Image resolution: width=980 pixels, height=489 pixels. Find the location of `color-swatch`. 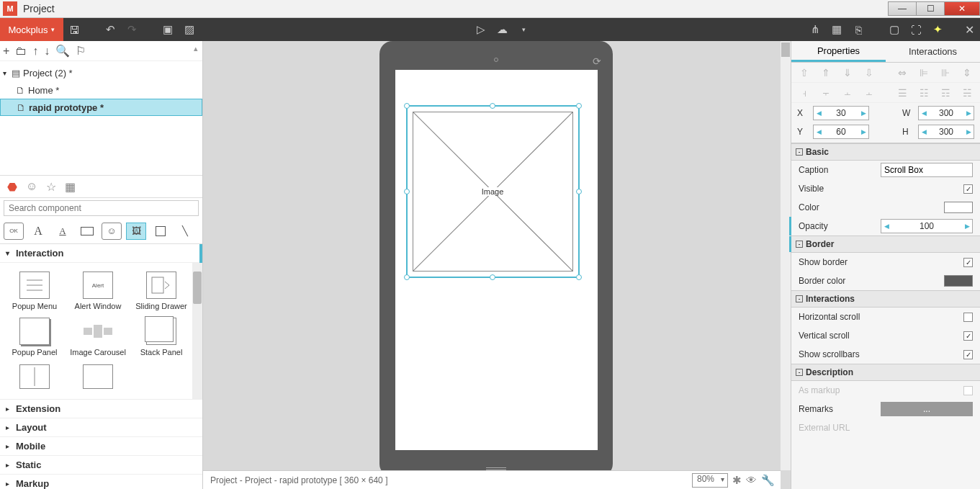

color-swatch is located at coordinates (958, 207).